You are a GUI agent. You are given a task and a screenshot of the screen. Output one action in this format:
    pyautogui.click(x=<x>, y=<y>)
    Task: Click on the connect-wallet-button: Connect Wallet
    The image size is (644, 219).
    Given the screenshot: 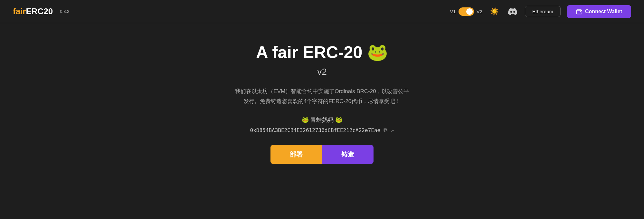 What is the action you would take?
    pyautogui.click(x=599, y=12)
    